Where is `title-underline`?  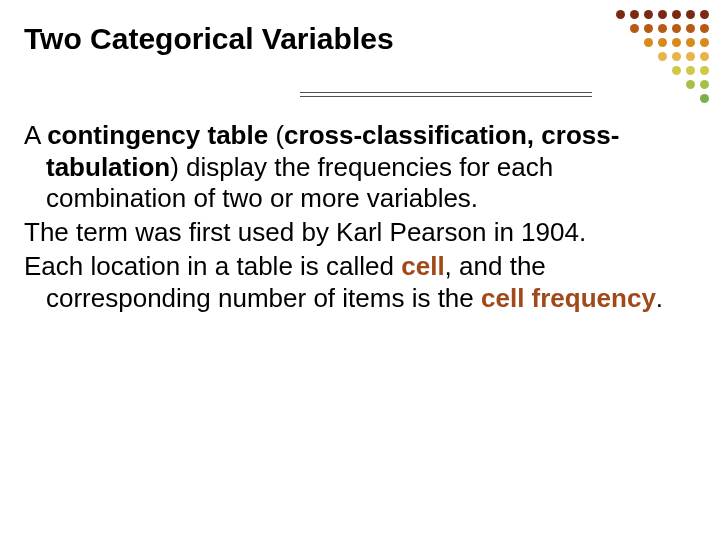
title-underline is located at coordinates (446, 96).